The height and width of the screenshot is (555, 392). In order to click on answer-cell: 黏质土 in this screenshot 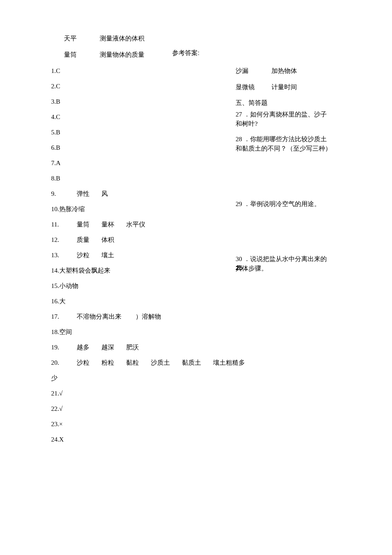, I will do `click(192, 363)`.